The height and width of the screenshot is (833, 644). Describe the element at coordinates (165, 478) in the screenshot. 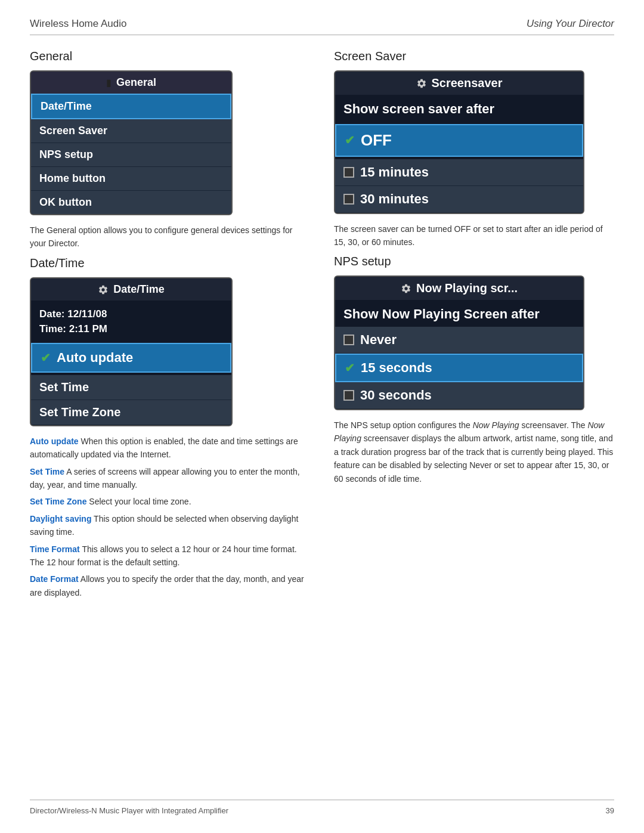

I see `set-time-desc-text: A series of screens will appear allowing…` at that location.